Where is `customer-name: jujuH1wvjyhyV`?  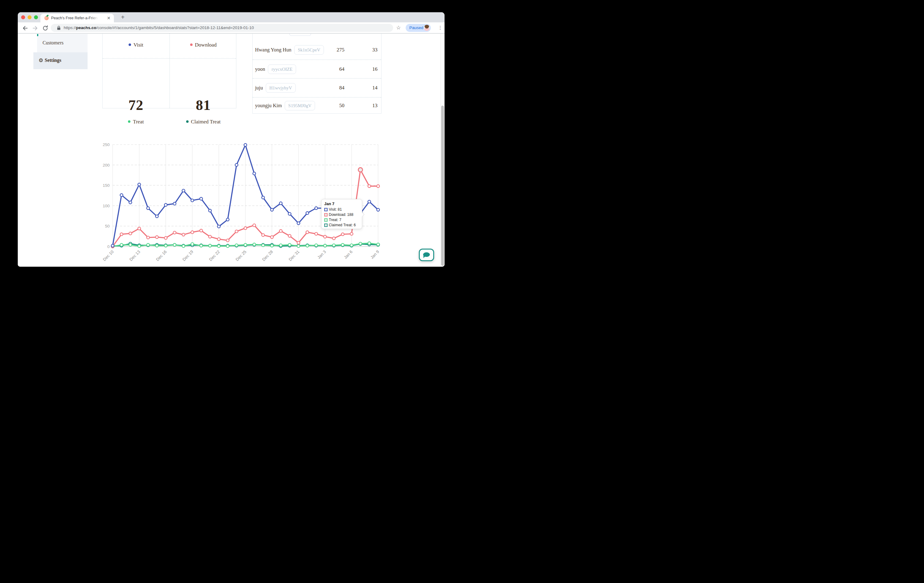 customer-name: jujuH1wvjyhyV is located at coordinates (276, 88).